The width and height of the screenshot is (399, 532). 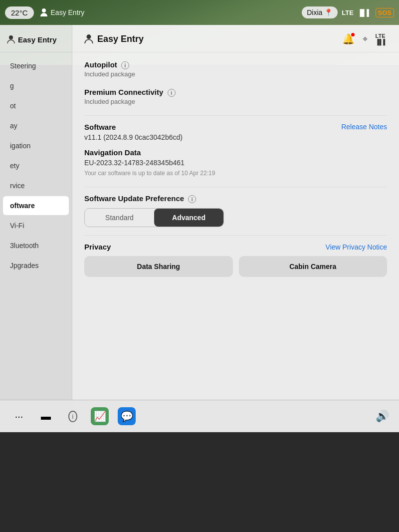 I want to click on sidebar-item-g: g, so click(x=36, y=86).